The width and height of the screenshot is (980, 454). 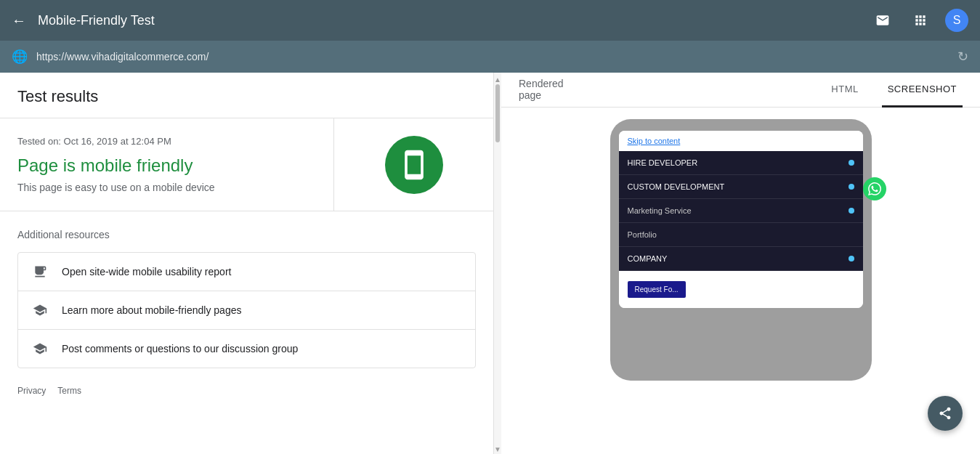 I want to click on request-btn-area: Request Fo..., so click(x=741, y=289).